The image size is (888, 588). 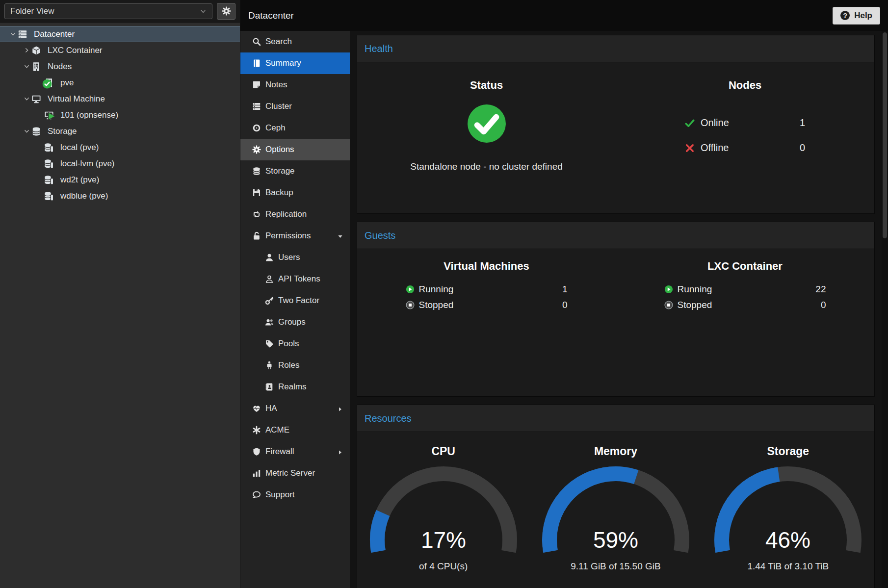 I want to click on menu-item-roles: Roles, so click(x=295, y=365).